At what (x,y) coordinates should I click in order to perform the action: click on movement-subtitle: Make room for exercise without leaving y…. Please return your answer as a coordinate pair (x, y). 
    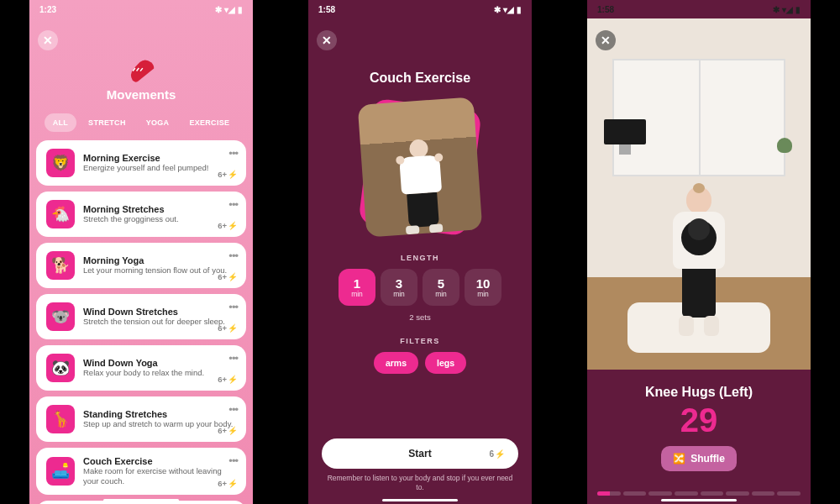
    Looking at the image, I should click on (160, 476).